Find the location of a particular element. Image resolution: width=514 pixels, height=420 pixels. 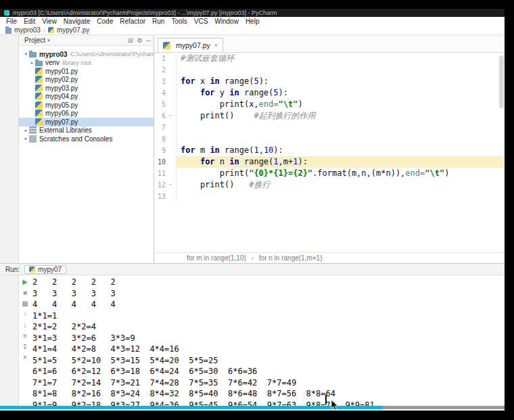

tree-item-scratches-and-consoles: ▸Scratches and Consoles is located at coordinates (87, 139).